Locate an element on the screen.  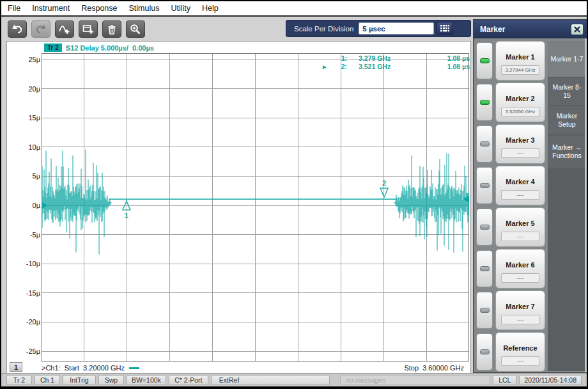
delete-button is located at coordinates (112, 29).